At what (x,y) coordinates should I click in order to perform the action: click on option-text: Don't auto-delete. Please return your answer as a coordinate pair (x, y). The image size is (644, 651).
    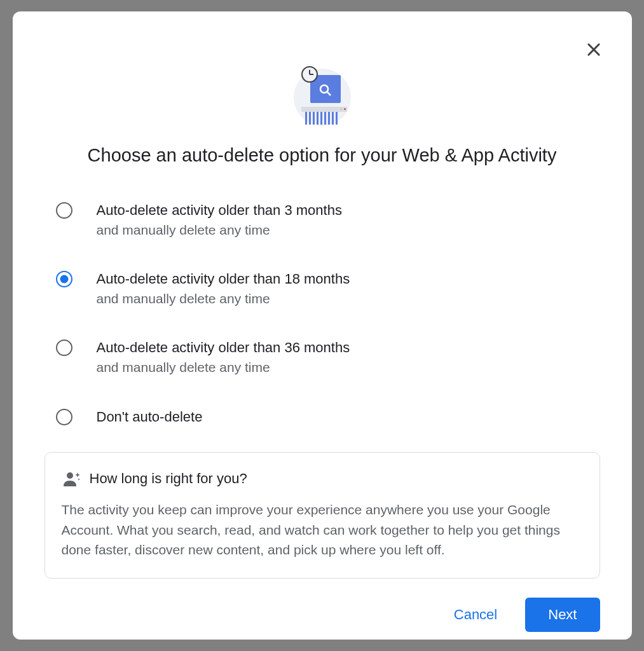
    Looking at the image, I should click on (150, 417).